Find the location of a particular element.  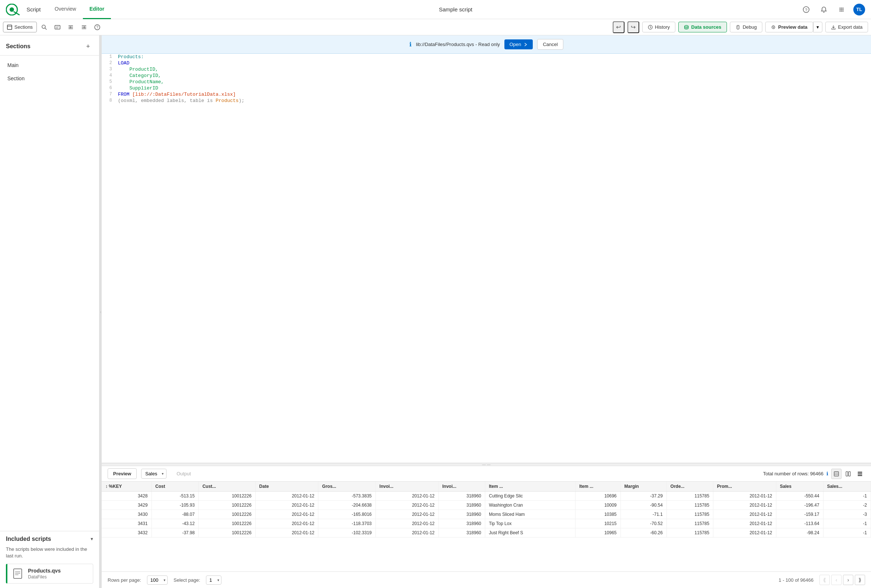

apps-icon-btn is located at coordinates (842, 10).